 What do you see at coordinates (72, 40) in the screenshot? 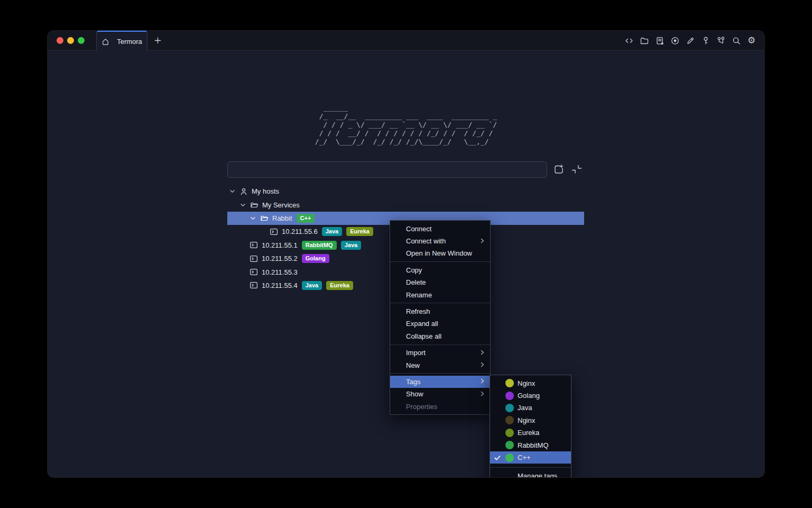
I see `traffic-lights` at bounding box center [72, 40].